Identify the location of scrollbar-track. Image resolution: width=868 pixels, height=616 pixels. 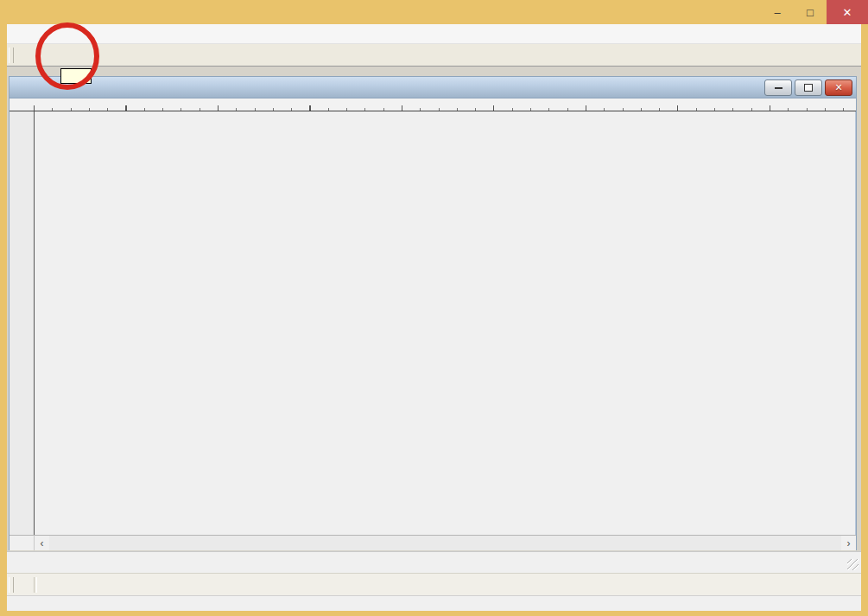
(446, 543).